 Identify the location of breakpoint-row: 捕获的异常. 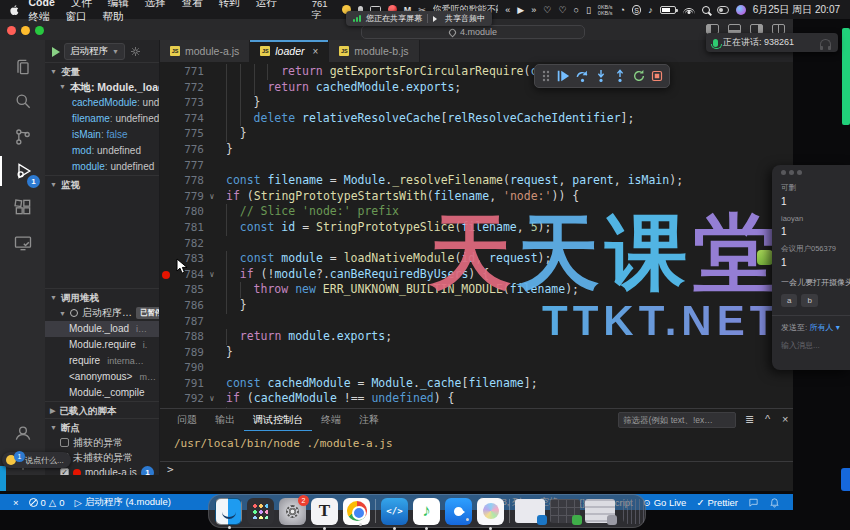
(102, 442).